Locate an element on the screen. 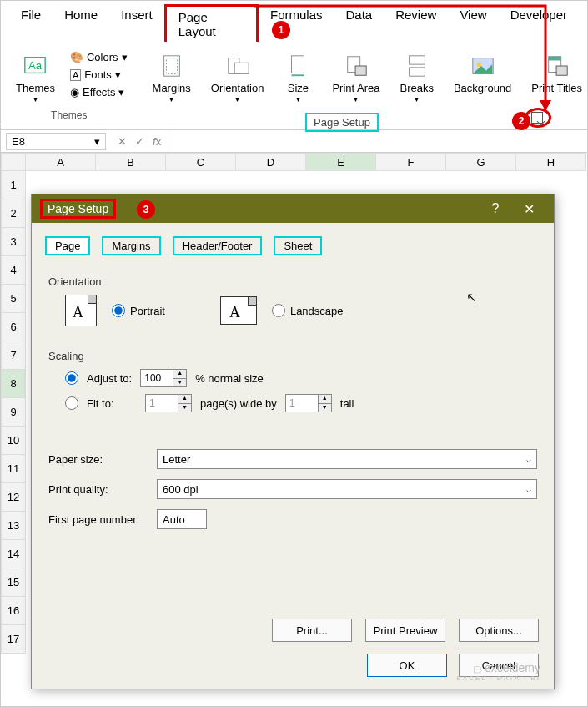  fit-to-label: Fit to: is located at coordinates (112, 404).